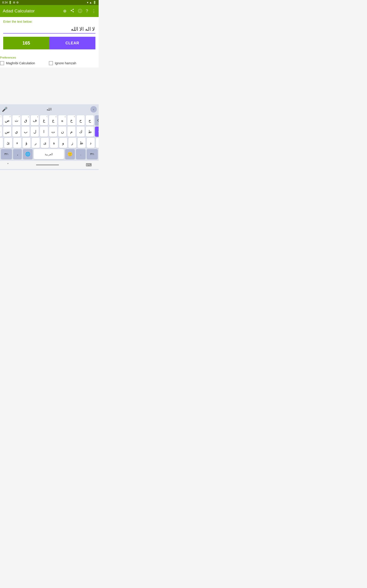  Describe the element at coordinates (17, 143) in the screenshot. I see `key-hamza: ء` at that location.